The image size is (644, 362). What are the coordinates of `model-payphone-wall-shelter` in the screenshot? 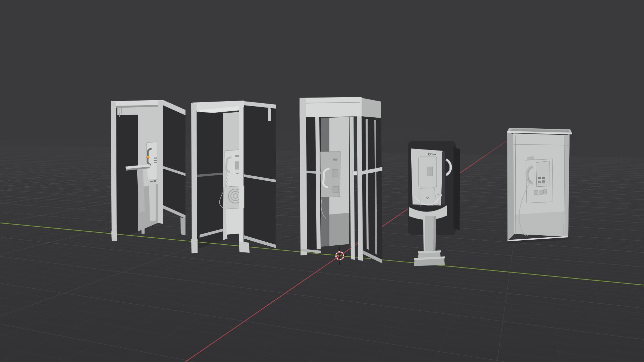 It's located at (540, 186).